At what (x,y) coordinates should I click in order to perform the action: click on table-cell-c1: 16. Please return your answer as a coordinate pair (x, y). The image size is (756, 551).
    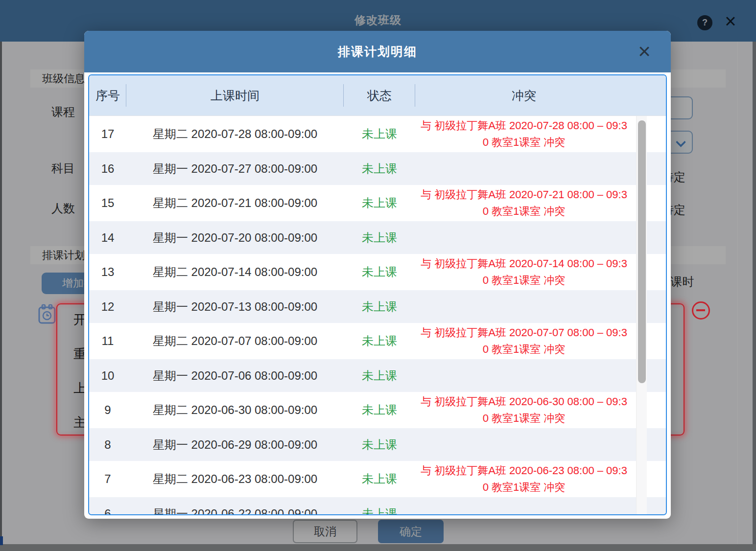
    Looking at the image, I should click on (108, 169).